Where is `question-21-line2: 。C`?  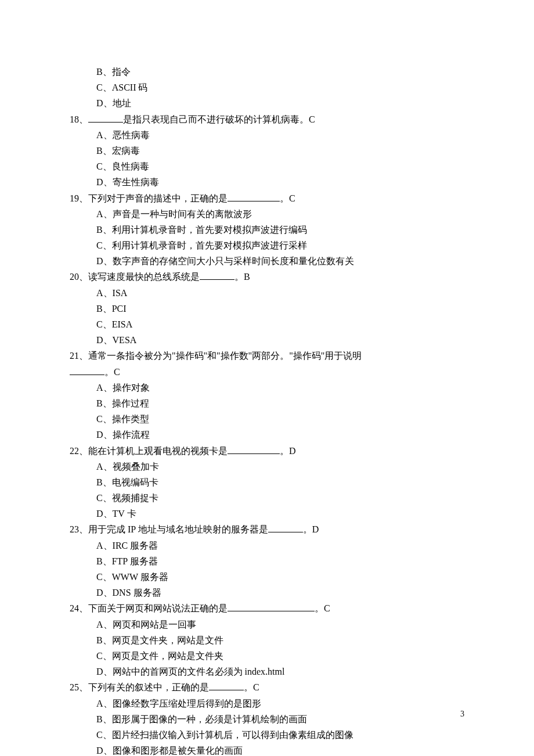
question-21-line2: 。C is located at coordinates (267, 372).